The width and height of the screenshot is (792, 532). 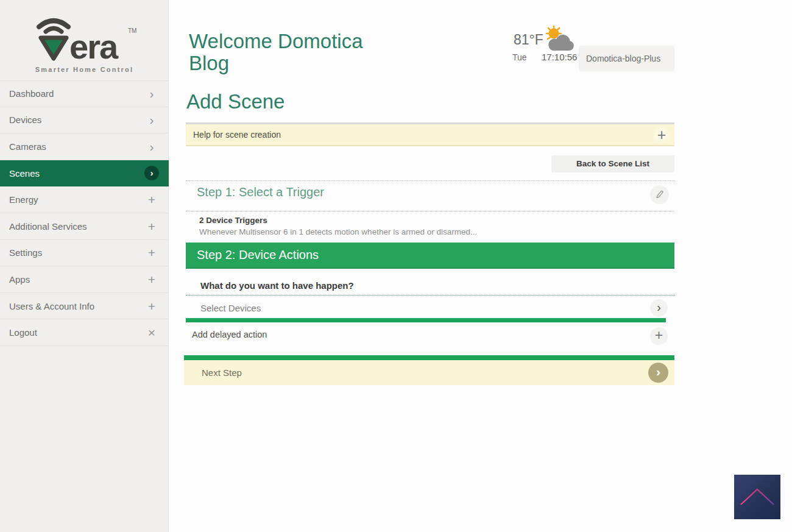 I want to click on green-underline, so click(x=426, y=321).